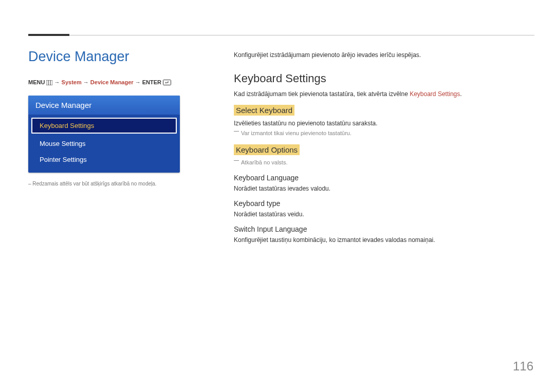 Image resolution: width=555 pixels, height=392 pixels. What do you see at coordinates (378, 79) in the screenshot?
I see `heading-keyboard-settings: Keyboard Settings` at bounding box center [378, 79].